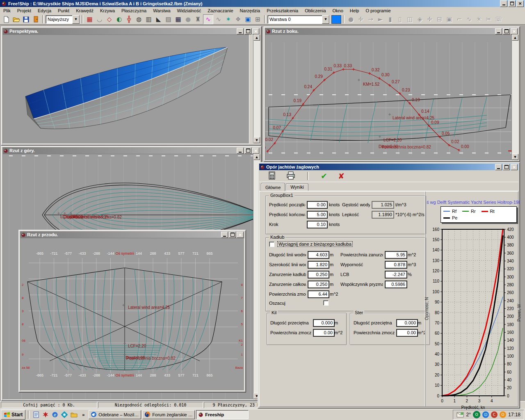 This screenshot has width=525, height=420. Describe the element at coordinates (250, 11) in the screenshot. I see `menu-narz-dzia: Narzędzia` at that location.